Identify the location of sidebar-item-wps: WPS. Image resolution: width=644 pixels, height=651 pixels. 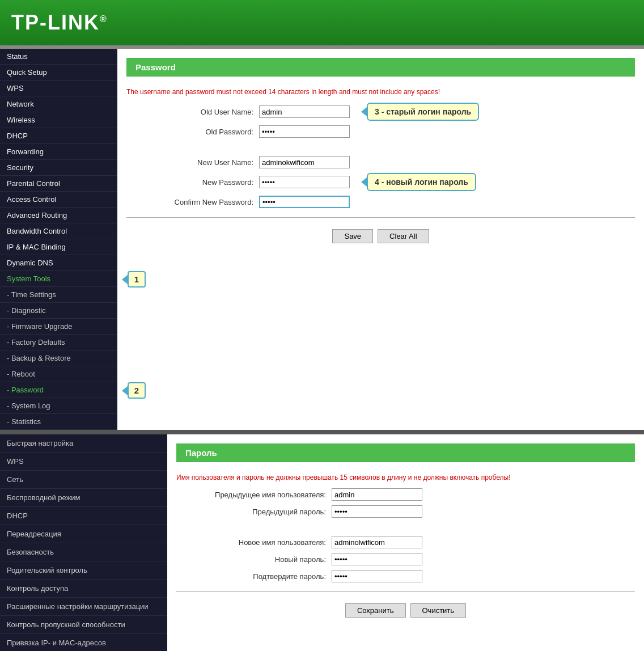
(59, 88).